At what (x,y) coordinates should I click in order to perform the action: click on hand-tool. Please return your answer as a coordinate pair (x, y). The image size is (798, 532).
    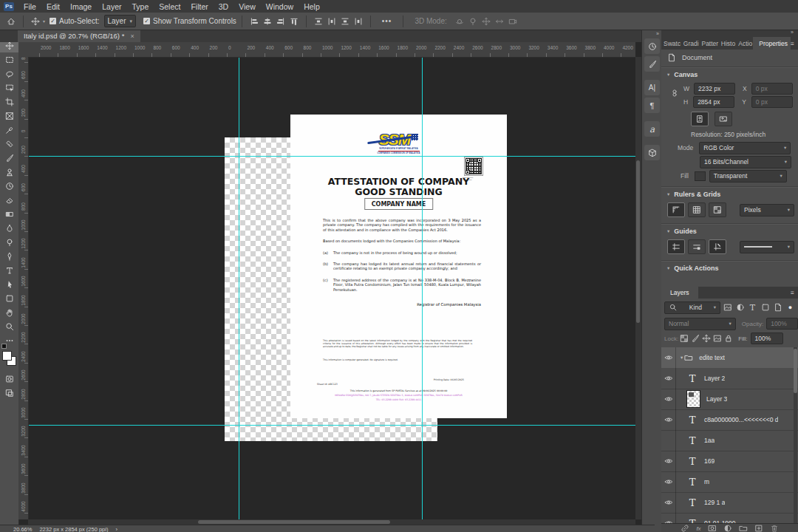
    Looking at the image, I should click on (9, 312).